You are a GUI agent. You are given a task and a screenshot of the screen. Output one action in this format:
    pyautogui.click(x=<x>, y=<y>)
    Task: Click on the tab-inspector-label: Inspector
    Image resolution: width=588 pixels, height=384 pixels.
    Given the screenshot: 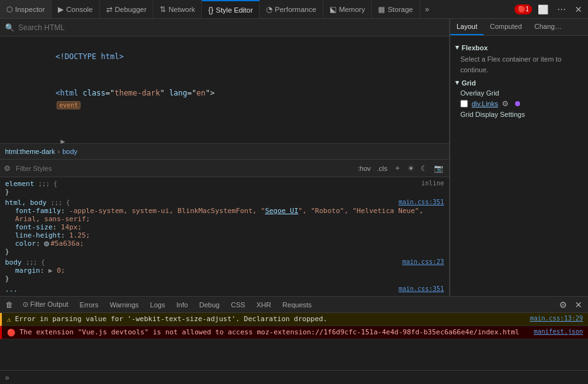 What is the action you would take?
    pyautogui.click(x=30, y=9)
    